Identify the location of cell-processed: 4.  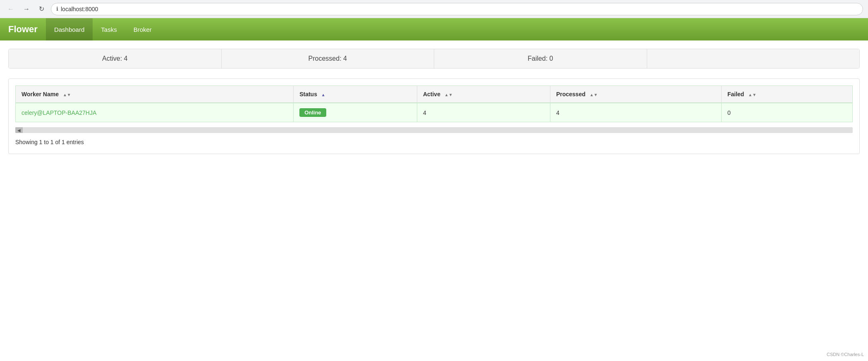
(636, 112).